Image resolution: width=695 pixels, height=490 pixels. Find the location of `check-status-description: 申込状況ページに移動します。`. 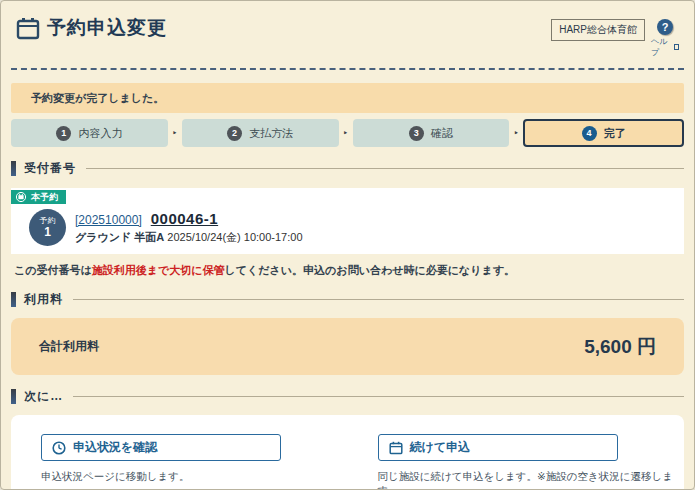

check-status-description: 申込状況ページに移動します。 is located at coordinates (194, 477).